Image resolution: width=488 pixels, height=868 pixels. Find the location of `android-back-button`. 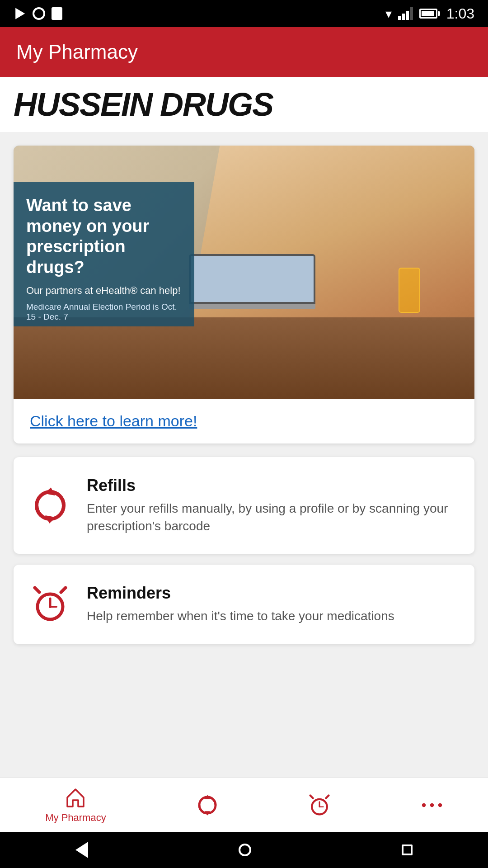

android-back-button is located at coordinates (82, 850).